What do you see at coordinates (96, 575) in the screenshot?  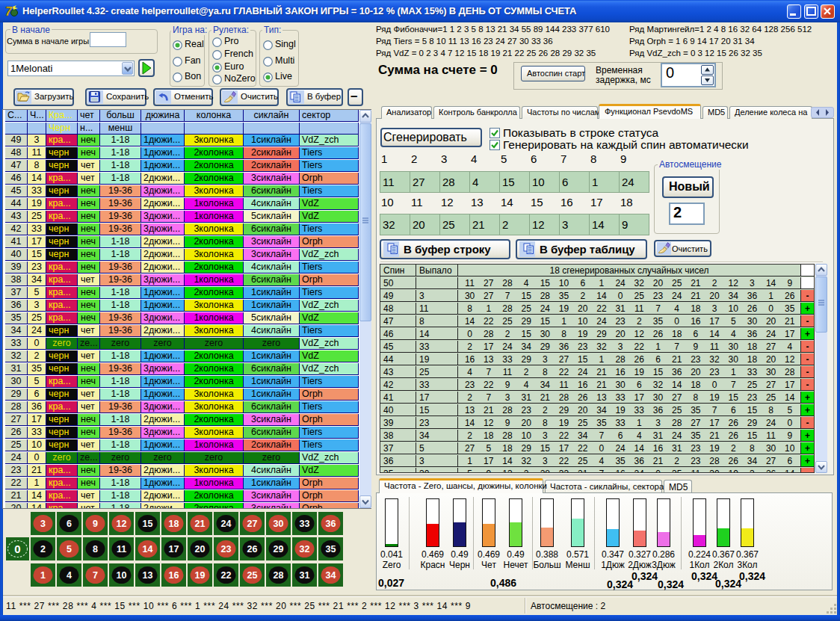 I see `svg-text: 7` at bounding box center [96, 575].